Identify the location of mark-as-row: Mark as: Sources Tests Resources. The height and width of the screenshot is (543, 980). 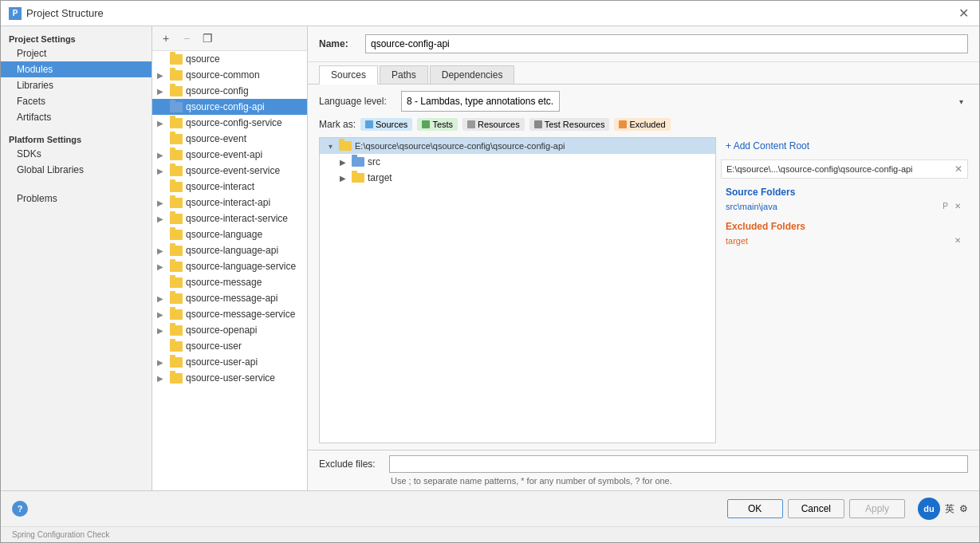
(643, 124).